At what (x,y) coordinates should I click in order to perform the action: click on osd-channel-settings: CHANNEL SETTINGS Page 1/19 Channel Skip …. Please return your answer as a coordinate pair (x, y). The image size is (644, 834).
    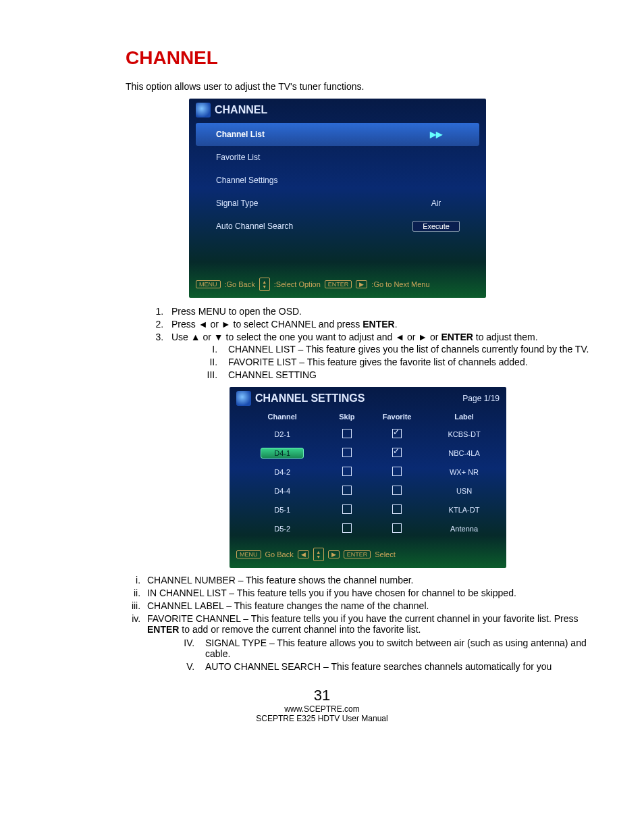
    Looking at the image, I should click on (368, 477).